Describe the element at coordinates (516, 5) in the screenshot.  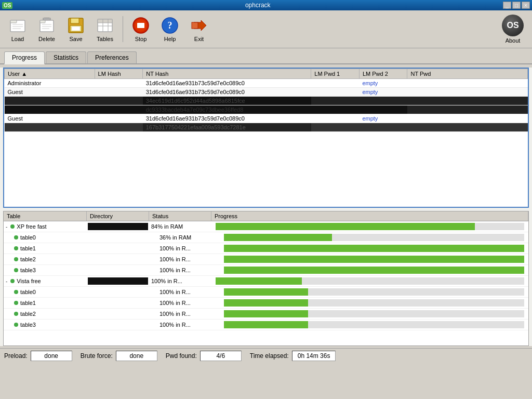
I see `maximize-button: □` at that location.